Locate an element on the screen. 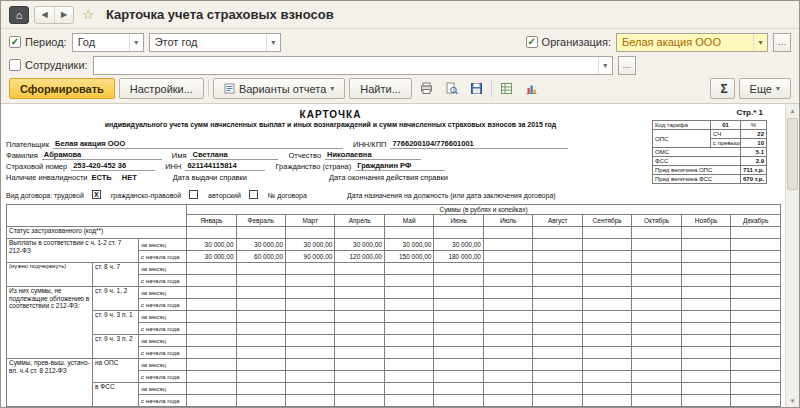 Image resolution: width=800 pixels, height=408 pixels. employees-choose-button: … is located at coordinates (627, 66).